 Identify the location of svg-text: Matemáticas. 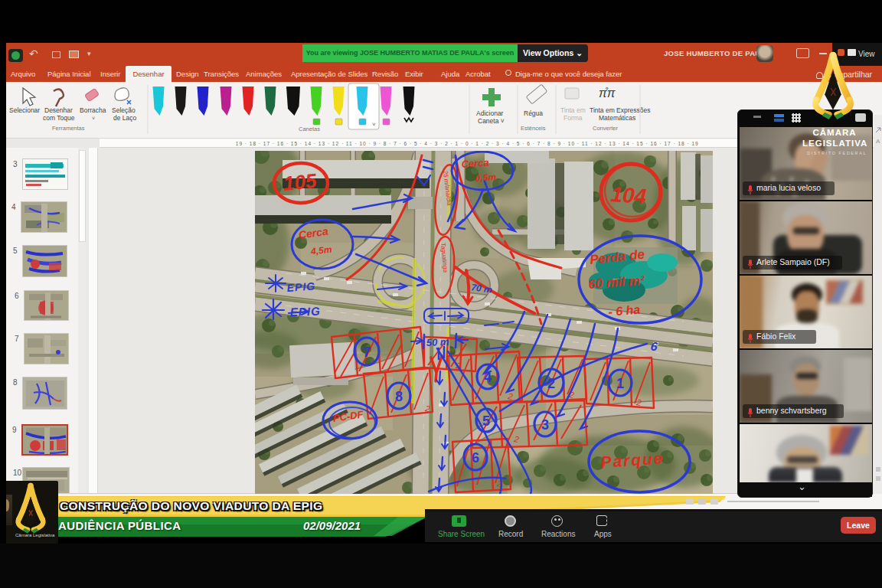
(617, 118).